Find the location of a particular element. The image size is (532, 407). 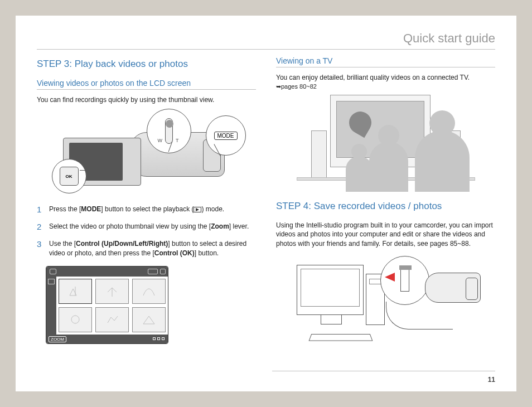

step-number: 2 is located at coordinates (40, 226).